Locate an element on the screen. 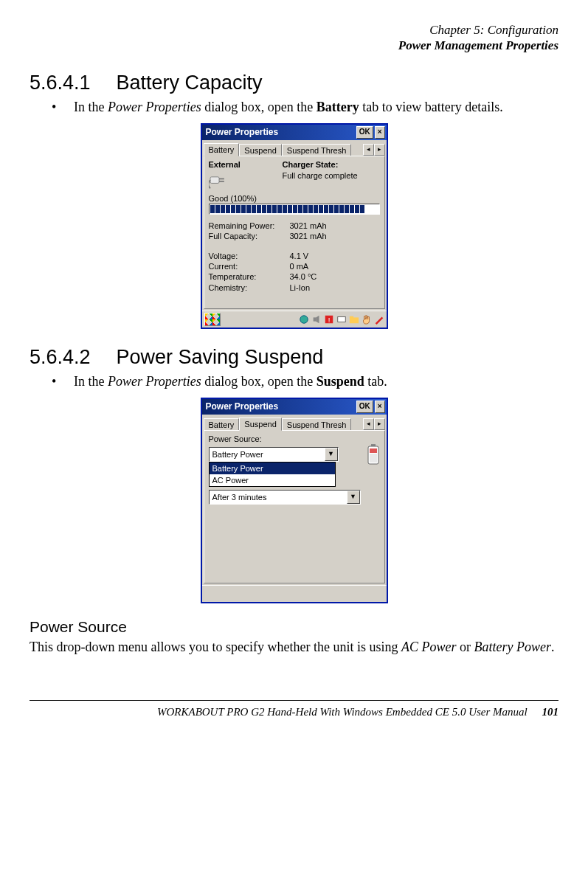 The image size is (588, 880). charger-state-value: Full charge complete is located at coordinates (320, 176).